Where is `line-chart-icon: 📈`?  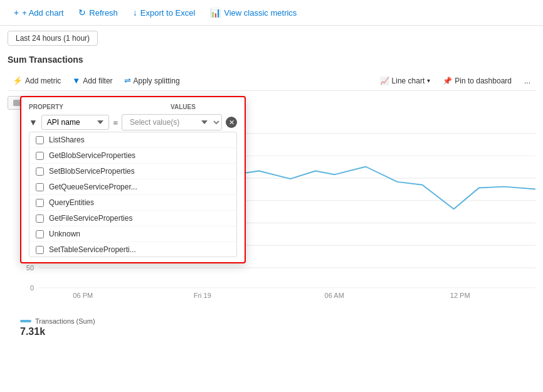
line-chart-icon: 📈 is located at coordinates (385, 81).